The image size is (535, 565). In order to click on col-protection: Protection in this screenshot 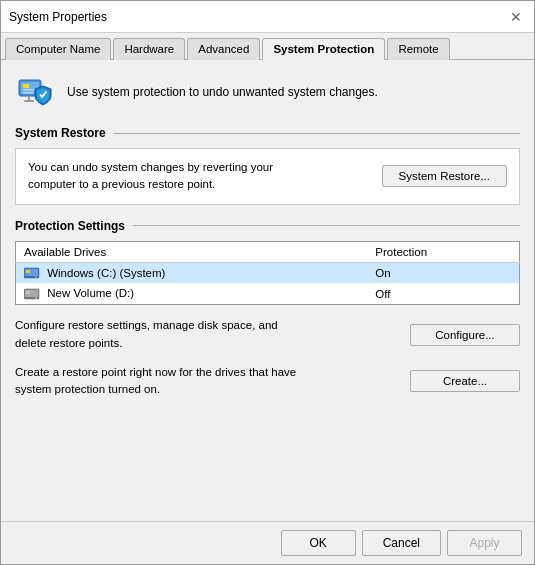, I will do `click(443, 252)`.